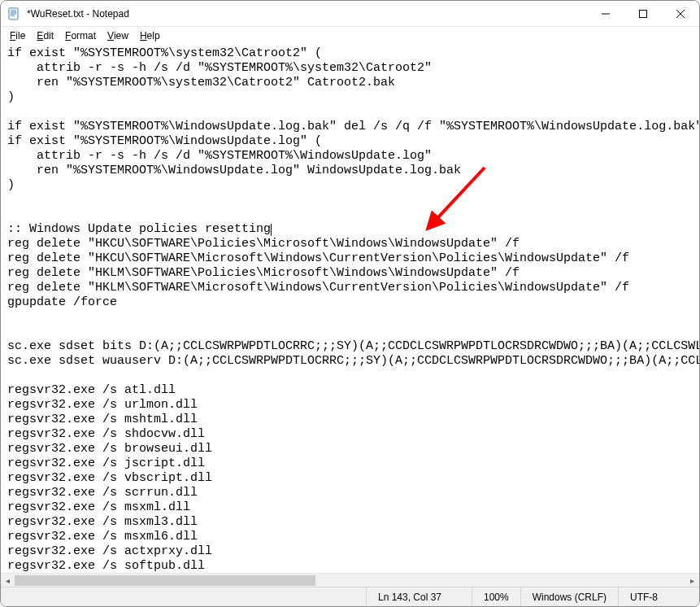 The height and width of the screenshot is (607, 700). What do you see at coordinates (419, 597) in the screenshot?
I see `status-position: Ln 143, Col 37` at bounding box center [419, 597].